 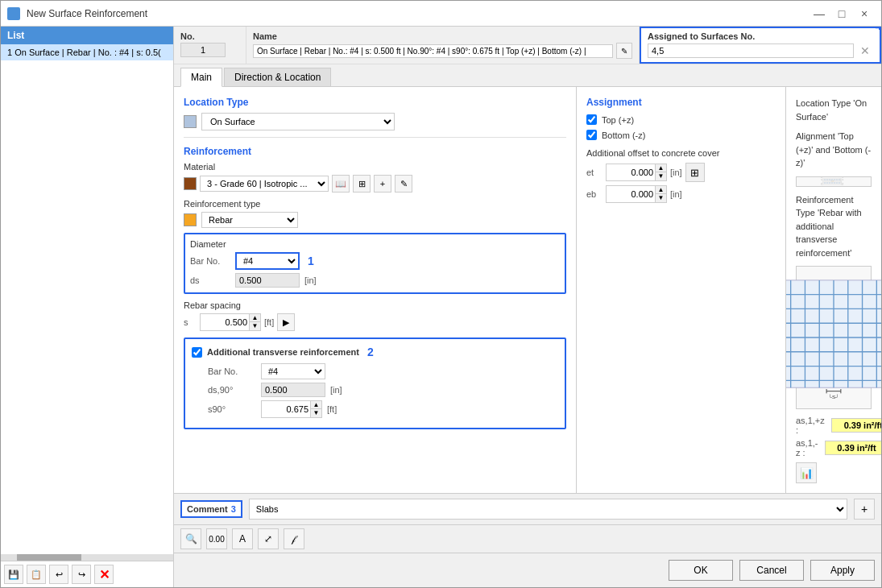 What do you see at coordinates (819, 14) in the screenshot?
I see `minimize-button: —` at bounding box center [819, 14].